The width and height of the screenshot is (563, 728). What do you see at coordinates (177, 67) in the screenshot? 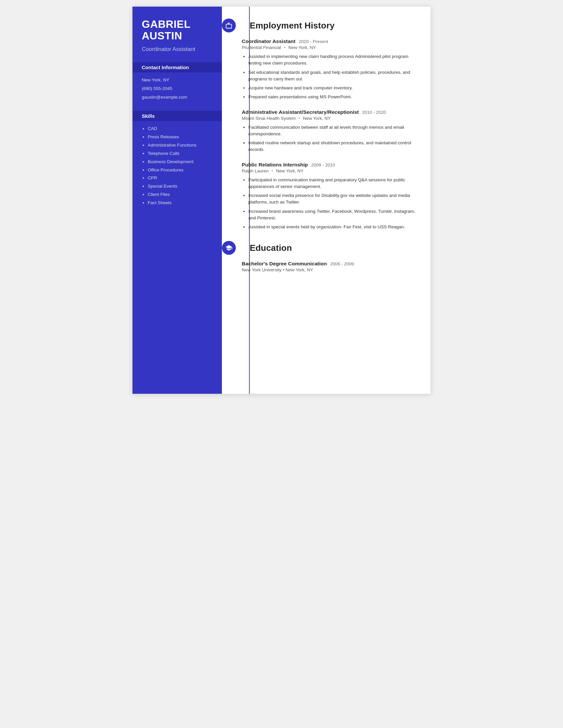
I see `contact-section-header: Contact Information` at bounding box center [177, 67].